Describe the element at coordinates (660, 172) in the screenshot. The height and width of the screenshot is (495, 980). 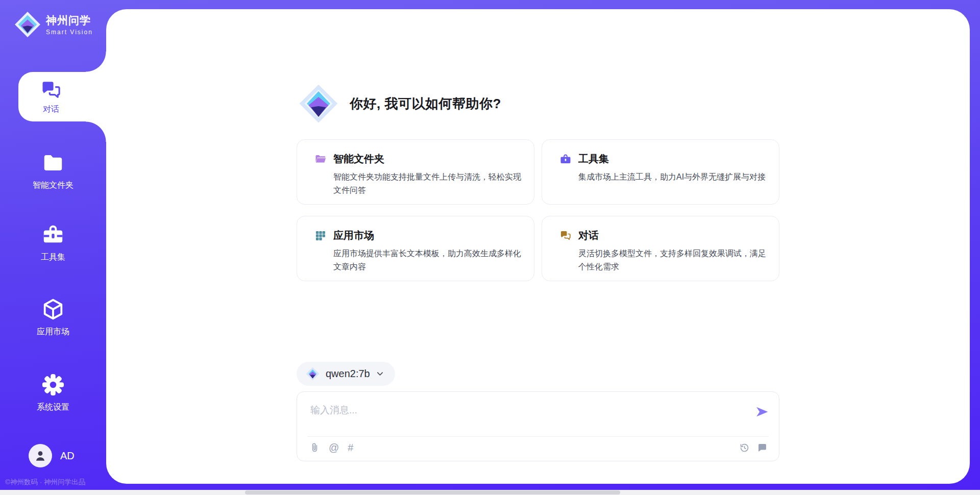
I see `card-toolset: 工具集 集成市场上主流工具，助力AI与外界无缝扩展与对接` at that location.